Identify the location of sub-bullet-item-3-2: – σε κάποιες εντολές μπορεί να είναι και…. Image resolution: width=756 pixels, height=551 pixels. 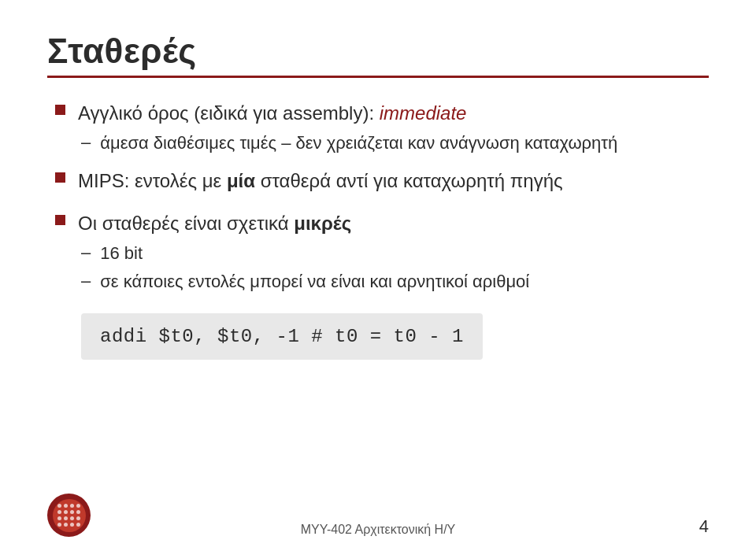
(306, 282).